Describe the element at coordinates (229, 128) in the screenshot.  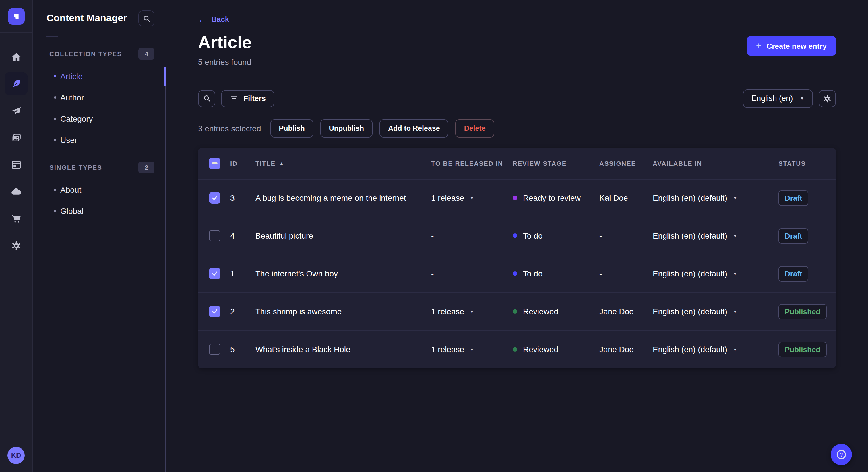
I see `selection-count: 3 entries selected` at that location.